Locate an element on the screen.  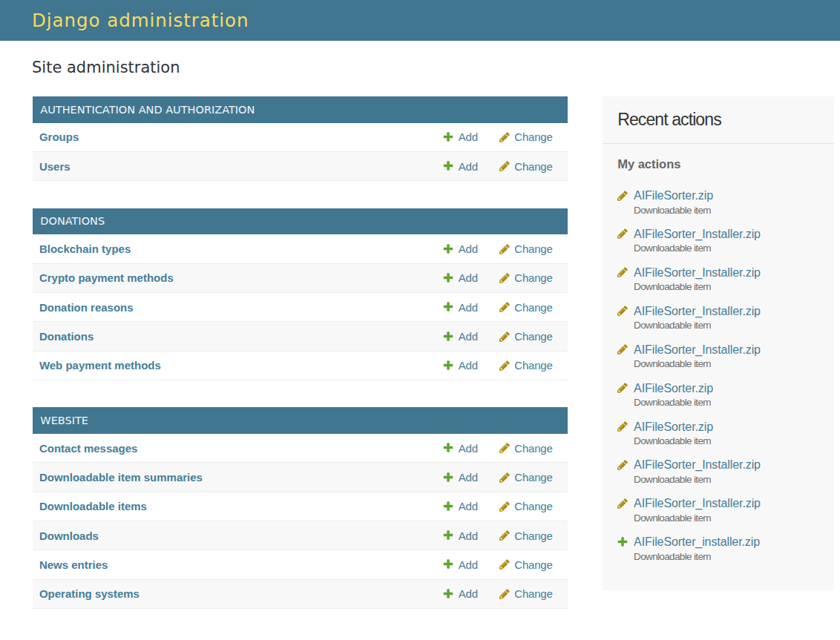
model-row: Groups Add Change is located at coordinates (300, 138).